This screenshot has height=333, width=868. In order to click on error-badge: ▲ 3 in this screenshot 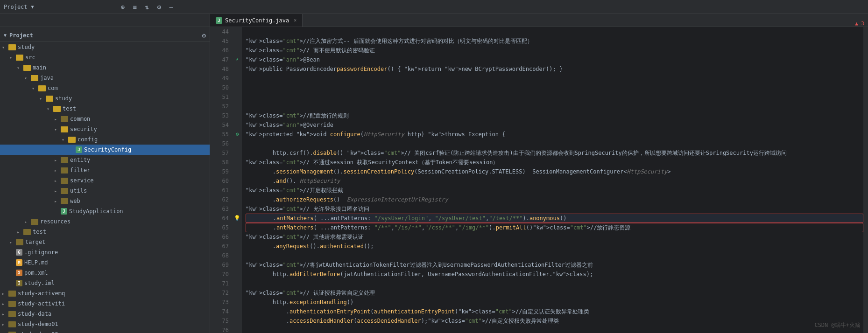, I will do `click(861, 23)`.